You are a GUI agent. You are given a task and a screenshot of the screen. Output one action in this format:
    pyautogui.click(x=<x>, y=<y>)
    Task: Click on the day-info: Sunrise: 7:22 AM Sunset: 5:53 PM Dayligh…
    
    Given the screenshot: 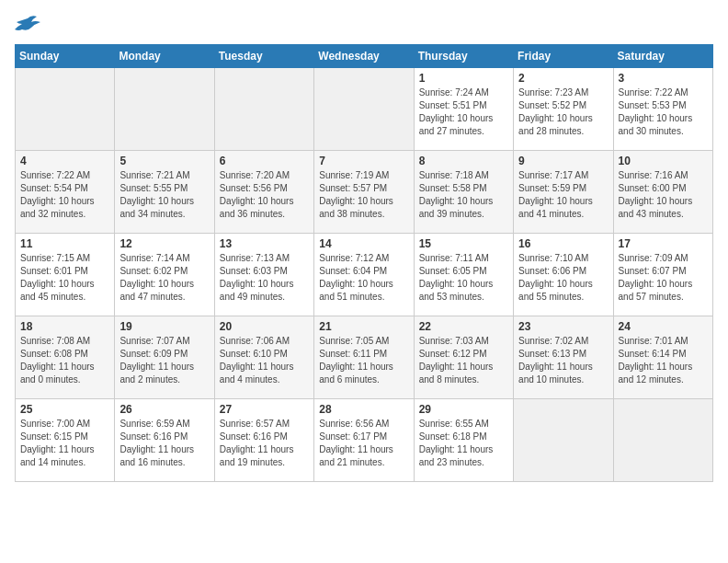 What is the action you would take?
    pyautogui.click(x=664, y=112)
    